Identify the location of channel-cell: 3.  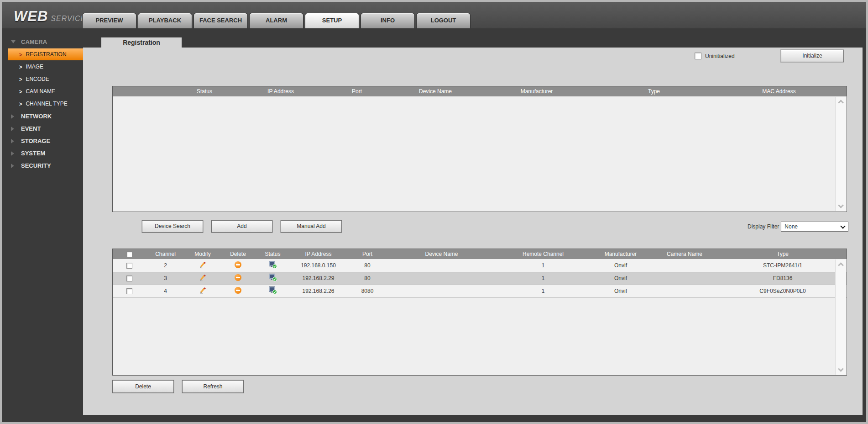
(165, 278).